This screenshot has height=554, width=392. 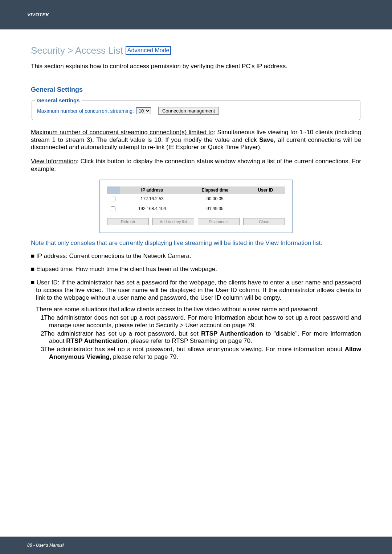 What do you see at coordinates (196, 165) in the screenshot?
I see `view-info-rest: : Click this button to display the conne…` at bounding box center [196, 165].